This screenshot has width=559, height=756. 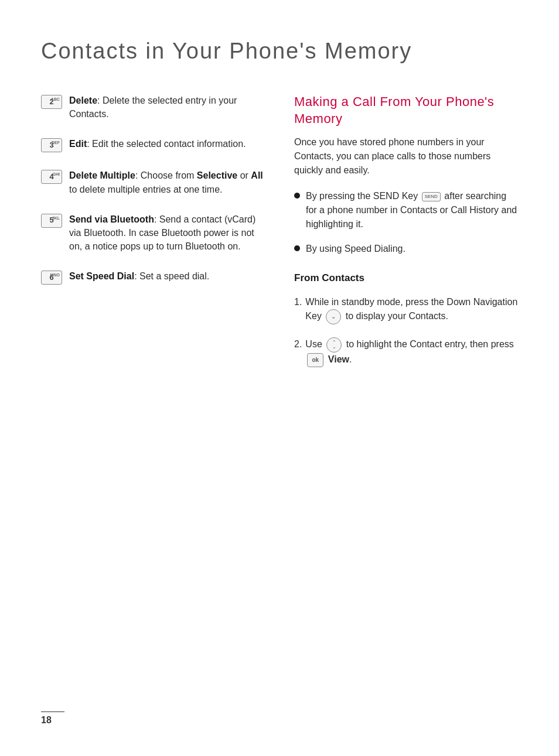 I want to click on key-icon-2abc: 2 ABC, so click(x=52, y=102).